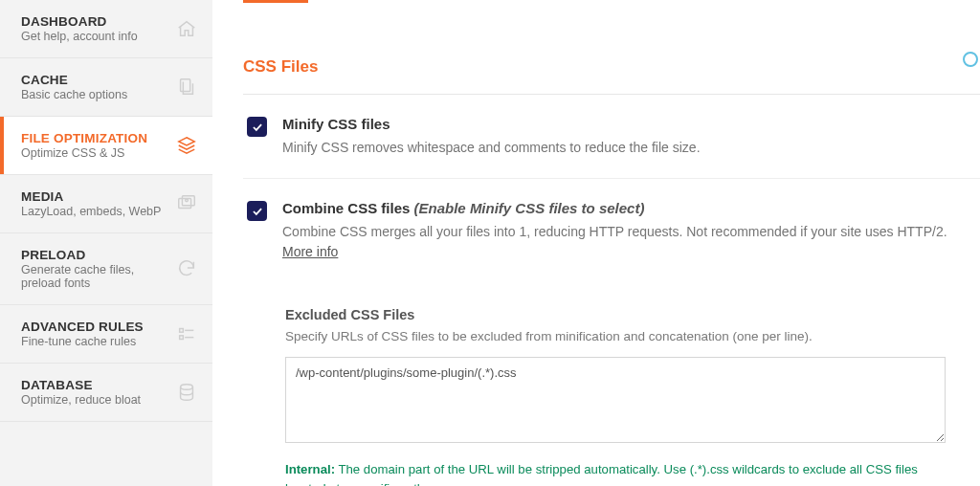  Describe the element at coordinates (187, 87) in the screenshot. I see `files-icon` at that location.